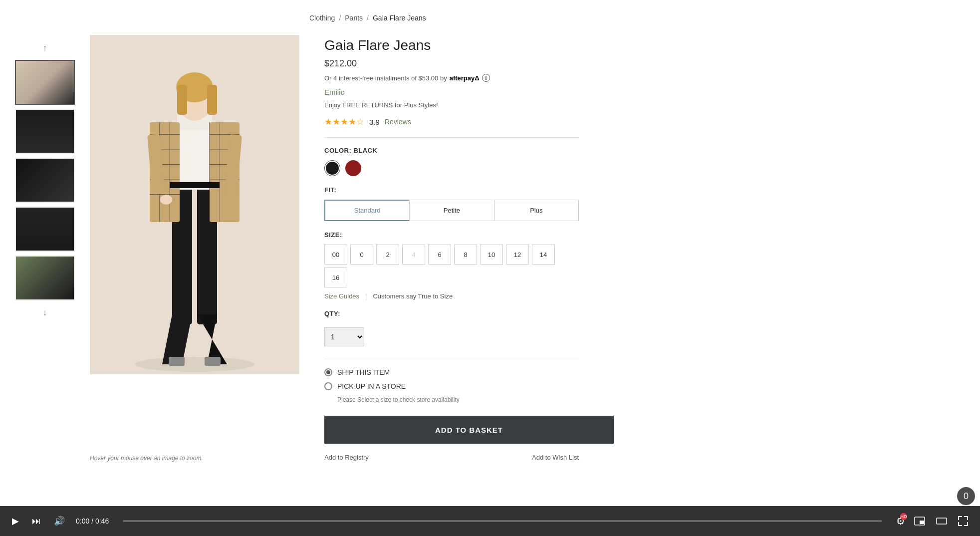  Describe the element at coordinates (45, 48) in the screenshot. I see `thumbnail-nav-up: ↑` at that location.